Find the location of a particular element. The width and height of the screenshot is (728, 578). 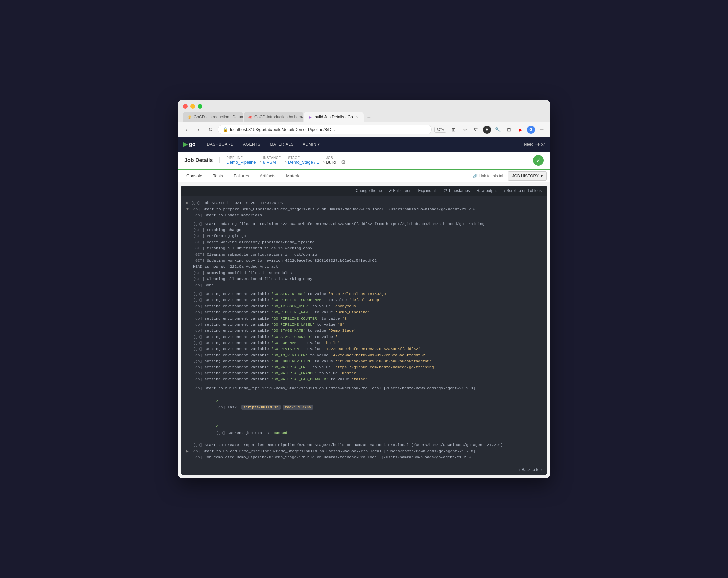

nav-dashboard: Dashboard is located at coordinates (221, 145).